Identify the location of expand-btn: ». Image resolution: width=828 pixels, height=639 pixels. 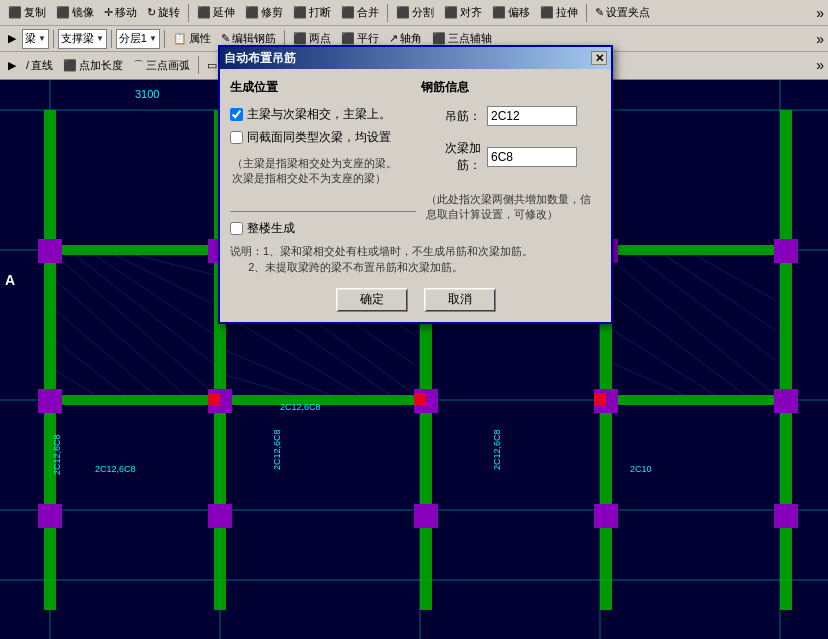
(820, 13).